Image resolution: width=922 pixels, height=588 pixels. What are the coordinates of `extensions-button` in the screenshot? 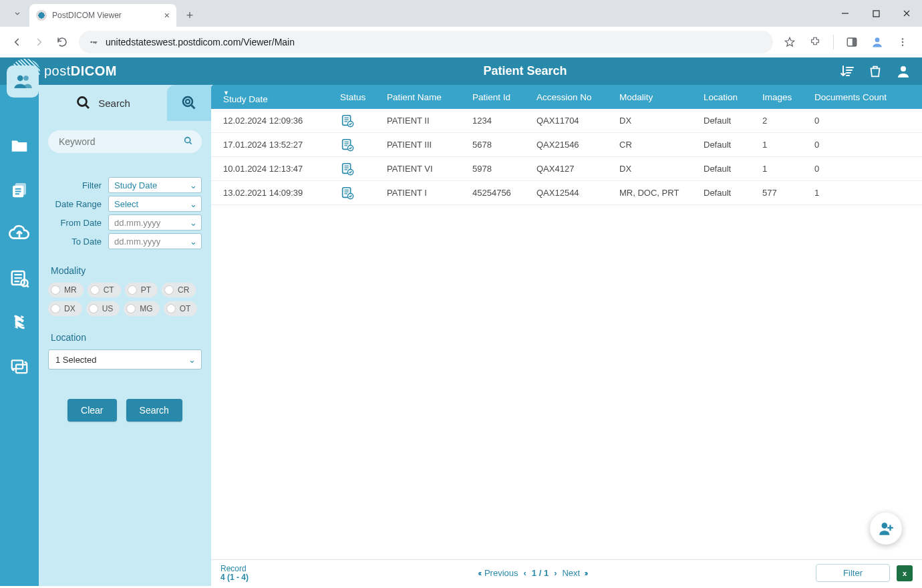 It's located at (815, 42).